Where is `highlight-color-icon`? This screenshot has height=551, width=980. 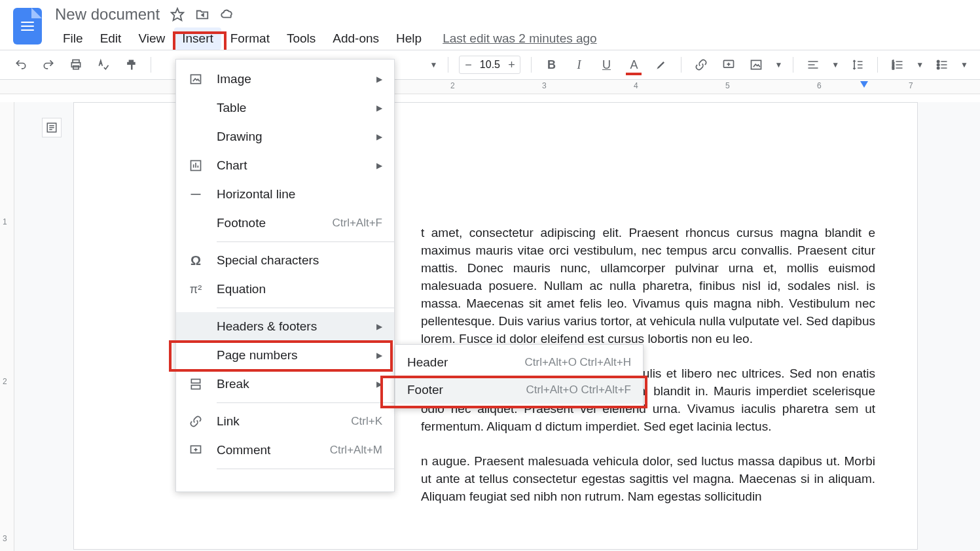 highlight-color-icon is located at coordinates (661, 65).